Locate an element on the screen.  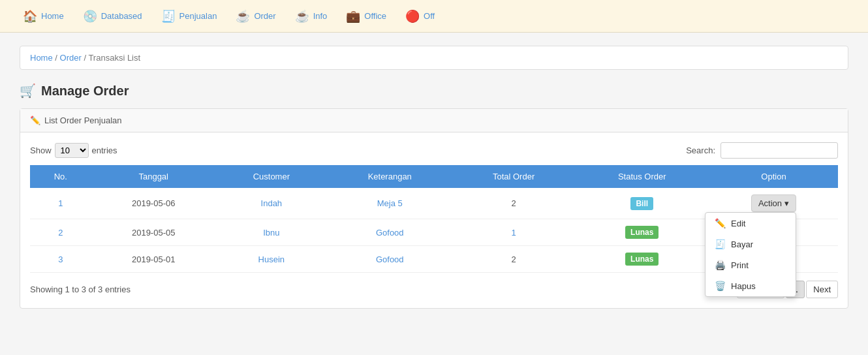
dropdown-item-bayar: 🧾Bayar is located at coordinates (751, 244).